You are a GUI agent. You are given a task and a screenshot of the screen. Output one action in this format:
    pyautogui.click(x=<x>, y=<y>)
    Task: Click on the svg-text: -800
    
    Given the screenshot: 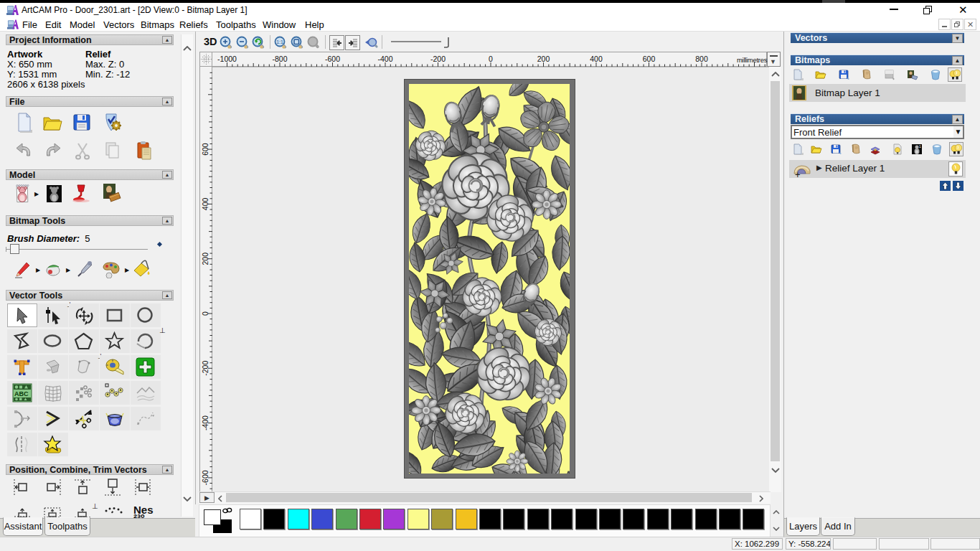 What is the action you would take?
    pyautogui.click(x=280, y=59)
    